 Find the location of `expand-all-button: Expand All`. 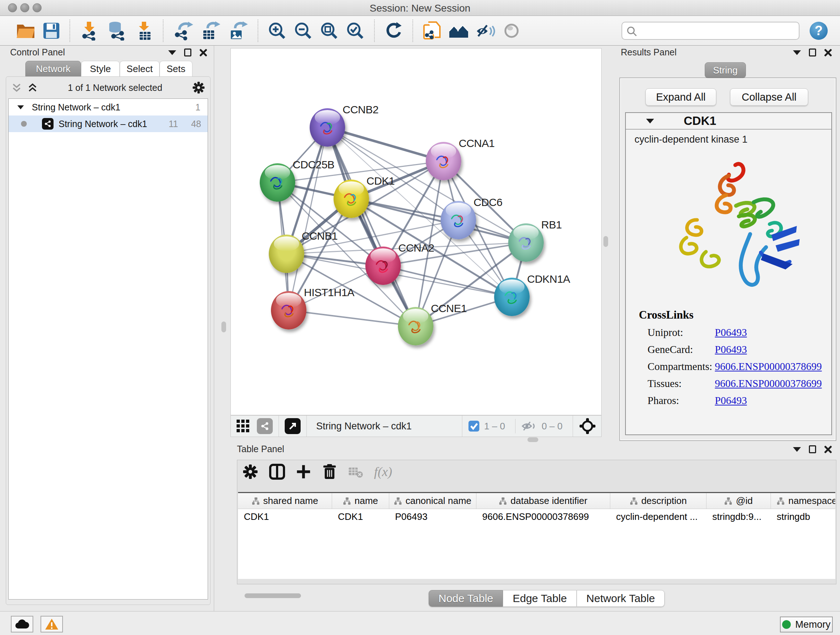

expand-all-button: Expand All is located at coordinates (681, 97).